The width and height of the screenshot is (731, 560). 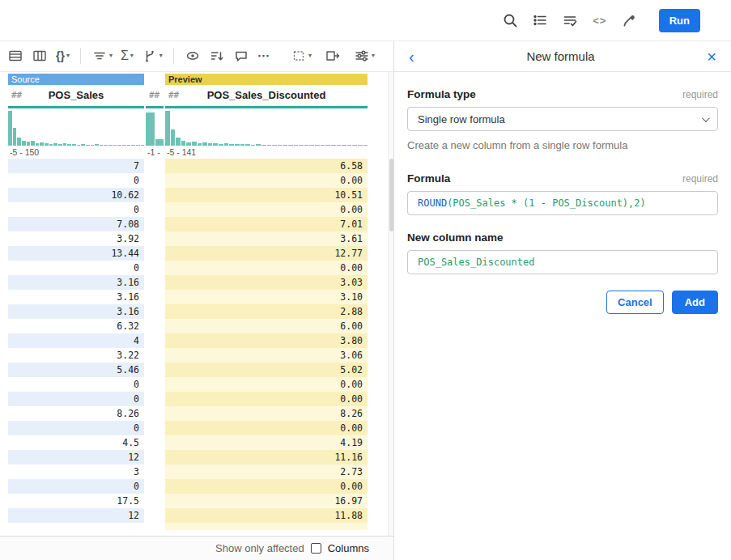 I want to click on formula-type-helper-text: Create a new column from a single row fo…, so click(x=563, y=146).